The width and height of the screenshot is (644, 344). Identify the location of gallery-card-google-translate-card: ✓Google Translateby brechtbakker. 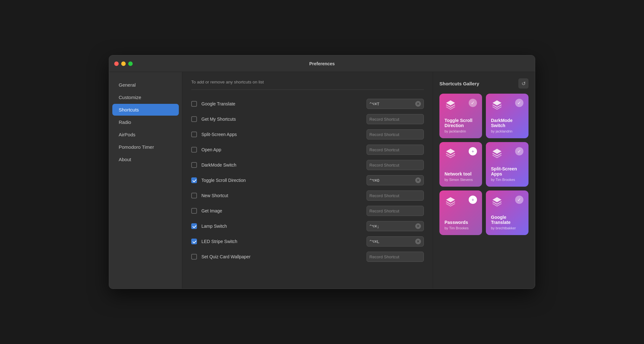
(507, 213).